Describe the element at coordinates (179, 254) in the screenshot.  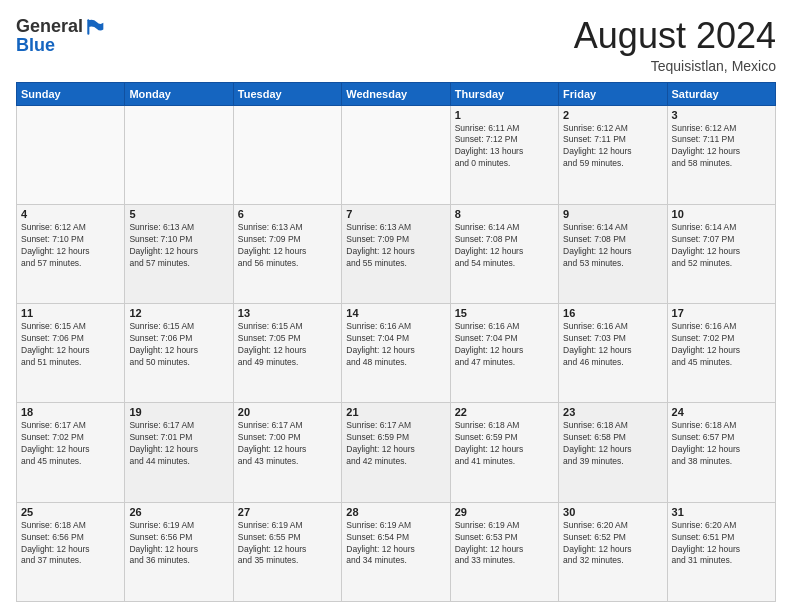
I see `table-cell: 5Sunrise: 6:13 AMSunset: 7:10 PMDaylight…` at that location.